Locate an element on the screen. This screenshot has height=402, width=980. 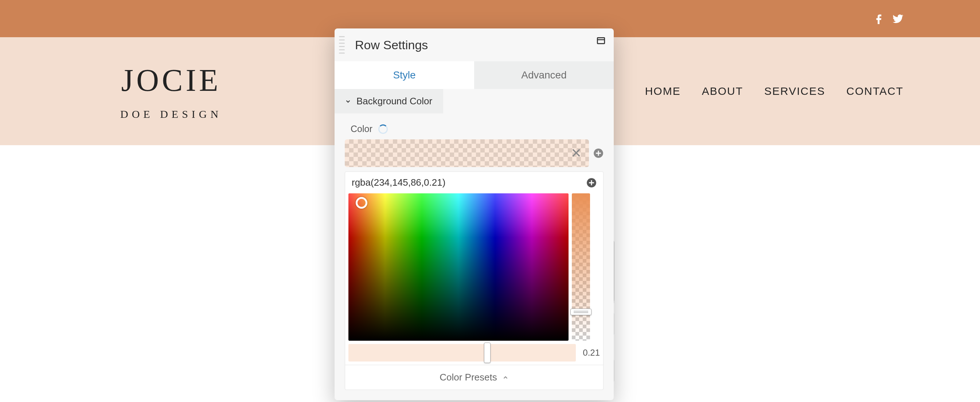
alpha-handle is located at coordinates (581, 312).